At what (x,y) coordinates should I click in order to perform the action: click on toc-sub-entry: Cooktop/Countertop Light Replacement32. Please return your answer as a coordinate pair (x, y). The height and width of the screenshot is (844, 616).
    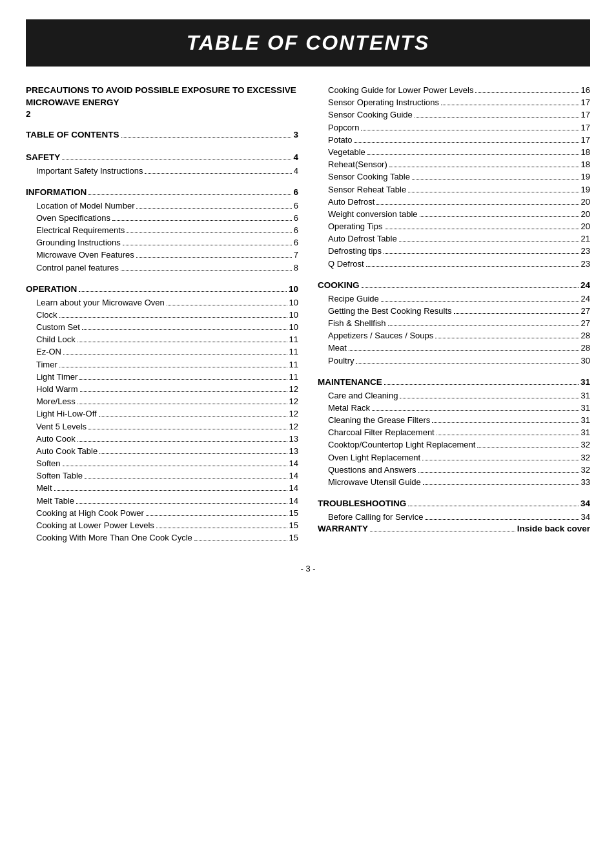
    Looking at the image, I should click on (454, 445).